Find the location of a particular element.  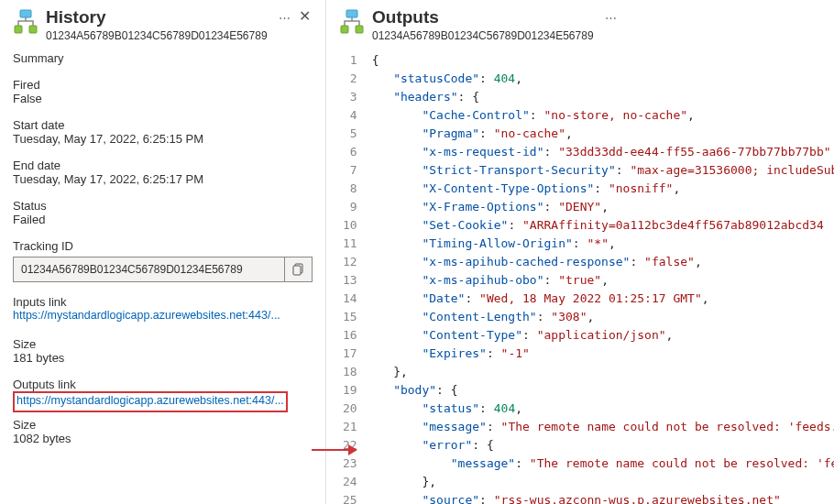

inputs-size-label: Size is located at coordinates (163, 345).